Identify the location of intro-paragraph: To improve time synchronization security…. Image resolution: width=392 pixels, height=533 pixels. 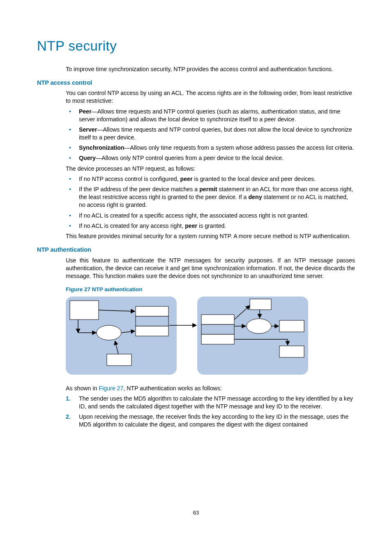
(210, 69).